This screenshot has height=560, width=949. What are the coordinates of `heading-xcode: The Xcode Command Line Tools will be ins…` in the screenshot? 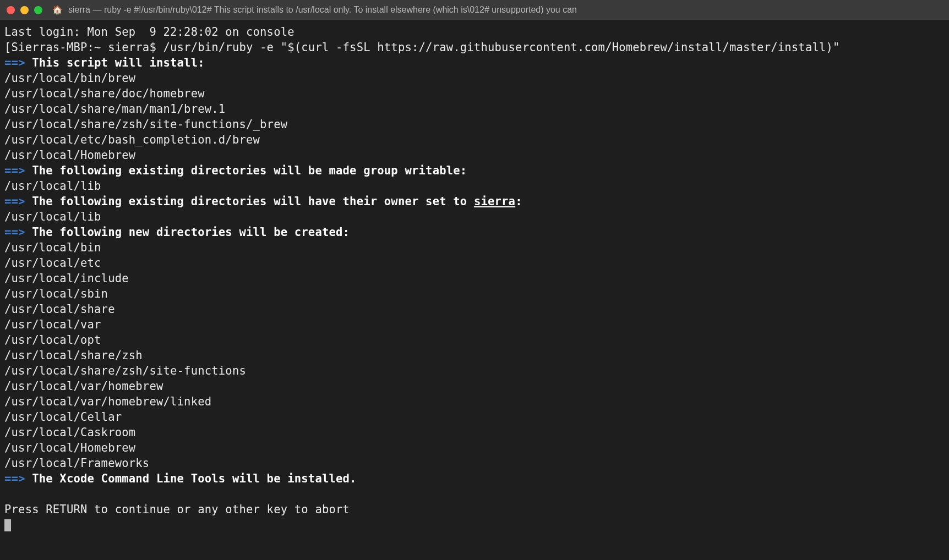 It's located at (194, 479).